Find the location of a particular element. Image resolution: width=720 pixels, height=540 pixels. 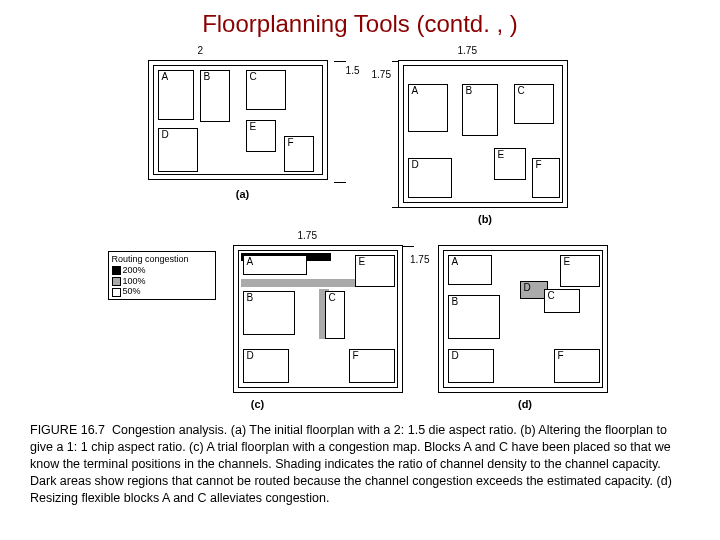

panel-c-label: (c) is located at coordinates (258, 404).